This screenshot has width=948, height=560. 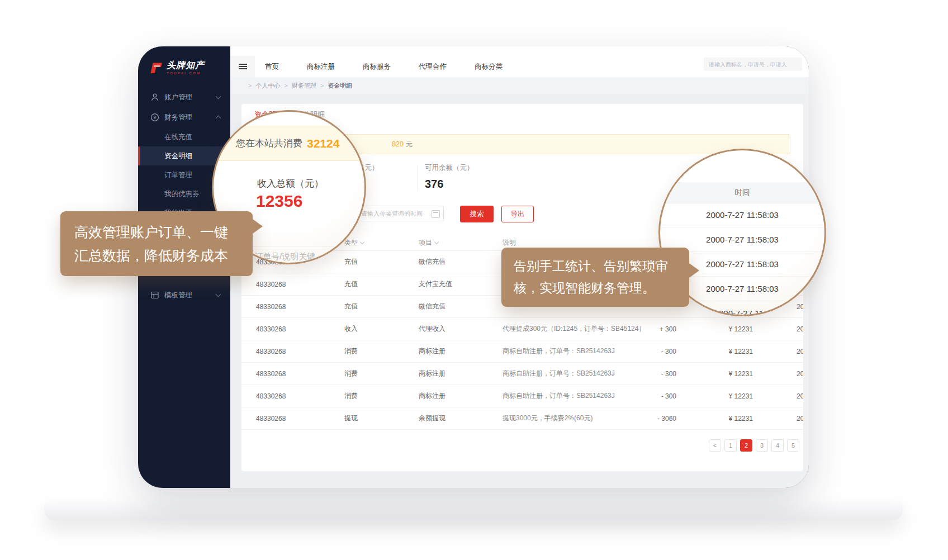 I want to click on pagination-page-button: 1, so click(x=731, y=445).